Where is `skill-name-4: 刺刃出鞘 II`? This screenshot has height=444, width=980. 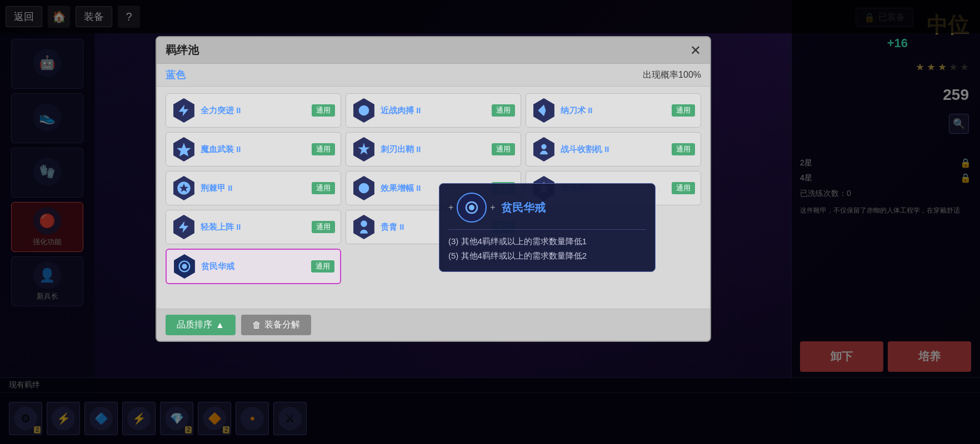 skill-name-4: 刺刃出鞘 II is located at coordinates (434, 150).